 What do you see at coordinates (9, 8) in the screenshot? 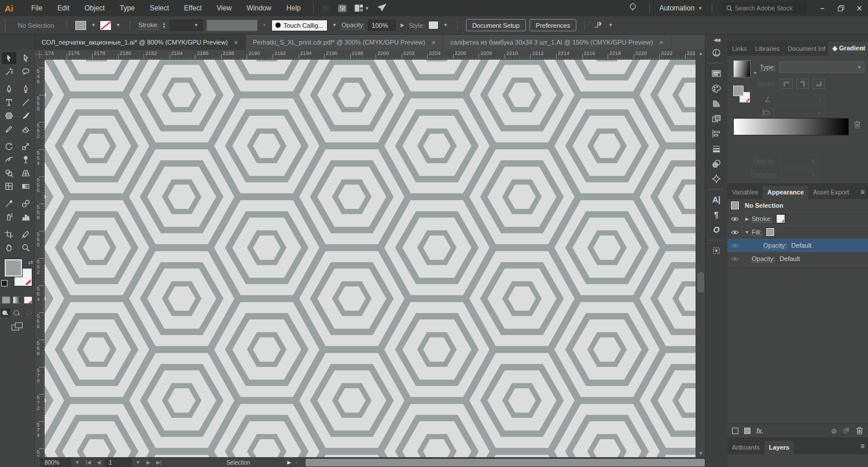
I see `app-logo: Ai` at bounding box center [9, 8].